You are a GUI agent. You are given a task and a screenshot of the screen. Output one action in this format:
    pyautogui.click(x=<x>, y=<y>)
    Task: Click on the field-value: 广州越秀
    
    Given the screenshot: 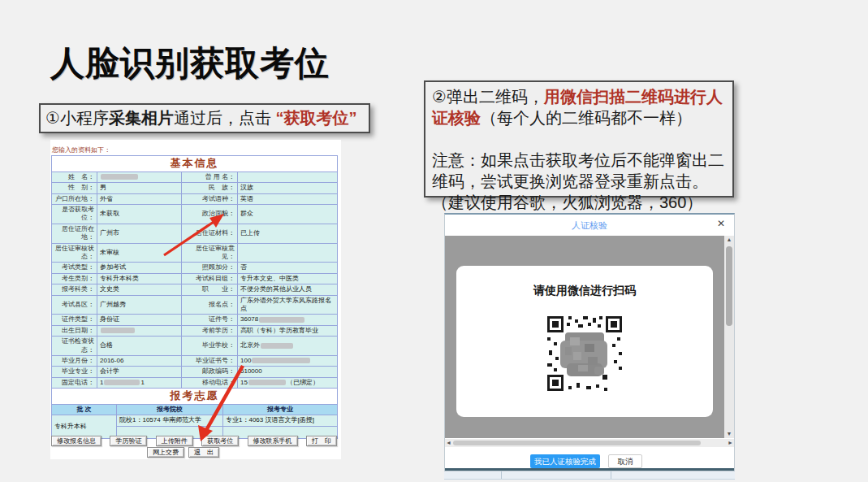 What is the action you would take?
    pyautogui.click(x=140, y=305)
    